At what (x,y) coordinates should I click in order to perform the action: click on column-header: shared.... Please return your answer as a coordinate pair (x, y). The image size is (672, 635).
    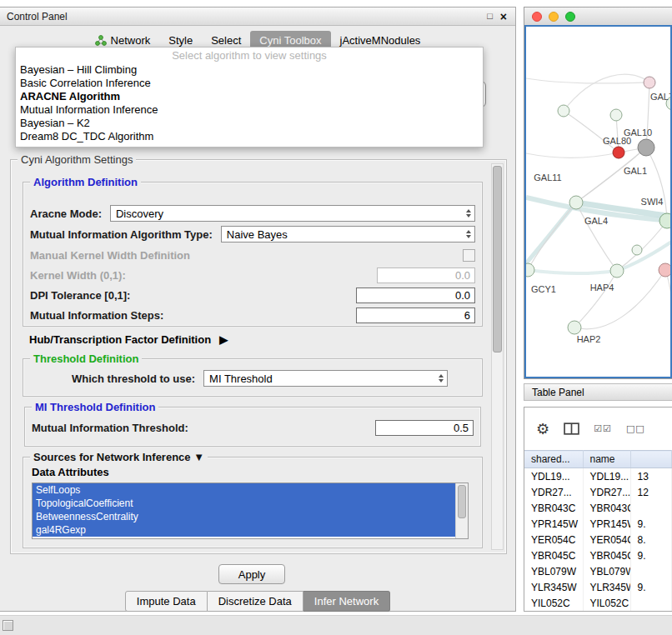
    Looking at the image, I should click on (554, 460).